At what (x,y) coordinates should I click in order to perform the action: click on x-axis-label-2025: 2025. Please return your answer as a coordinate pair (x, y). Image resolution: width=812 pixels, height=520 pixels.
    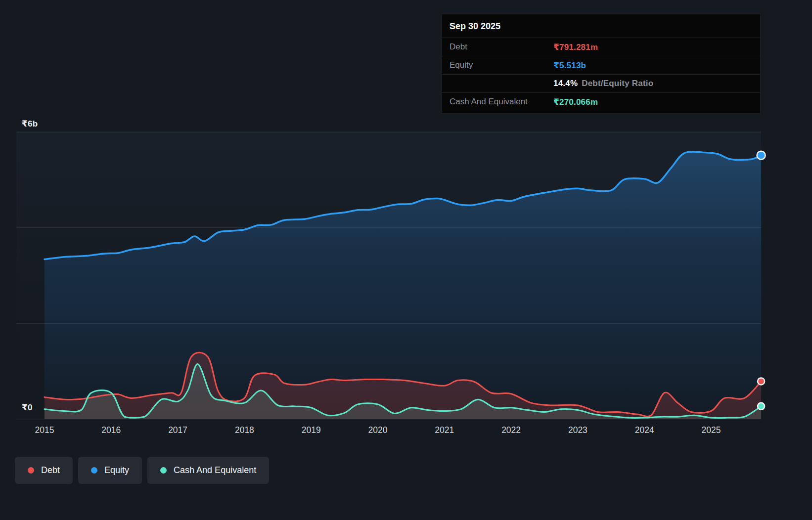
    Looking at the image, I should click on (711, 430).